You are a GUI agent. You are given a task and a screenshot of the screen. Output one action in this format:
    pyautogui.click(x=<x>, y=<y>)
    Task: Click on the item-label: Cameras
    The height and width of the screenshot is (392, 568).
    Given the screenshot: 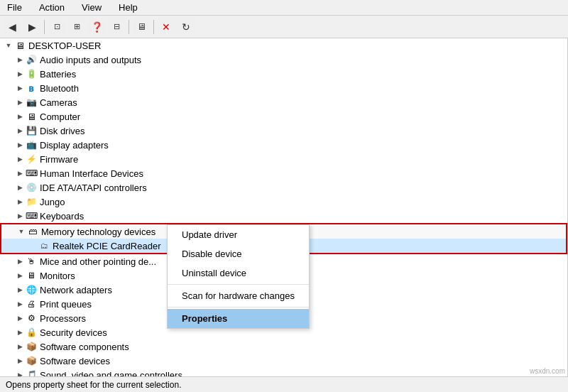 What is the action you would take?
    pyautogui.click(x=58, y=102)
    